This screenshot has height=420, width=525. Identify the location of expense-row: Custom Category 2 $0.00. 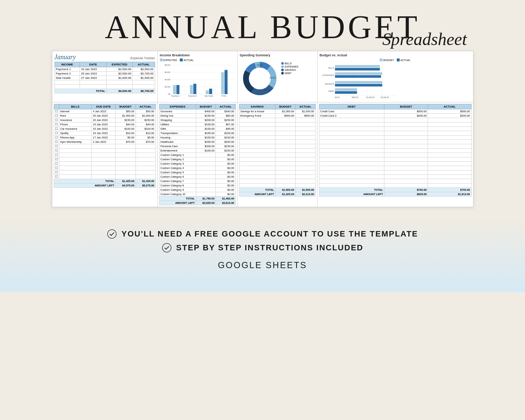
(197, 159).